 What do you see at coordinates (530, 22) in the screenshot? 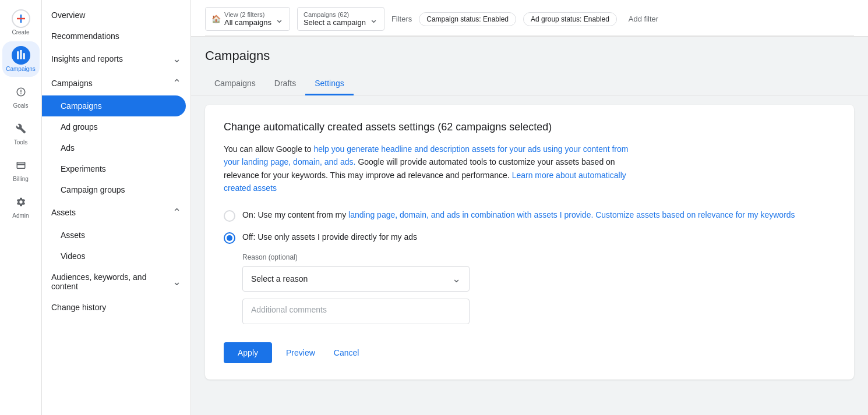
I see `top-filters: 🏠 View (2 filters) All campaigns ⌄ Campa…` at bounding box center [530, 22].